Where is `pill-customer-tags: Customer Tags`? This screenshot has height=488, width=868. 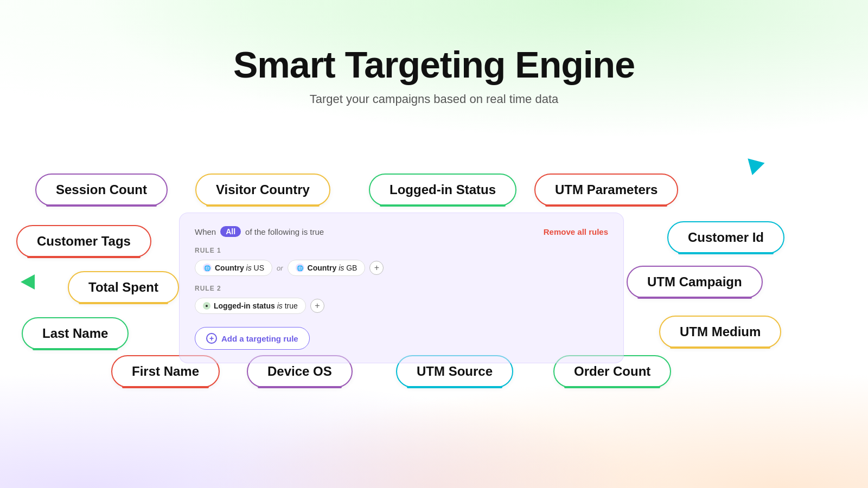 pill-customer-tags: Customer Tags is located at coordinates (84, 241).